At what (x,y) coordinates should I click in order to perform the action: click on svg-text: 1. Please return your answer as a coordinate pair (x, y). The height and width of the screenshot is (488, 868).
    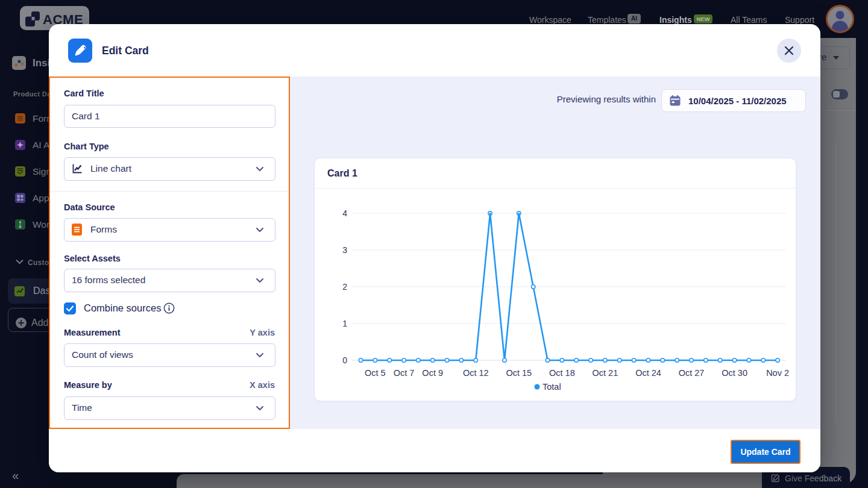
    Looking at the image, I should click on (345, 324).